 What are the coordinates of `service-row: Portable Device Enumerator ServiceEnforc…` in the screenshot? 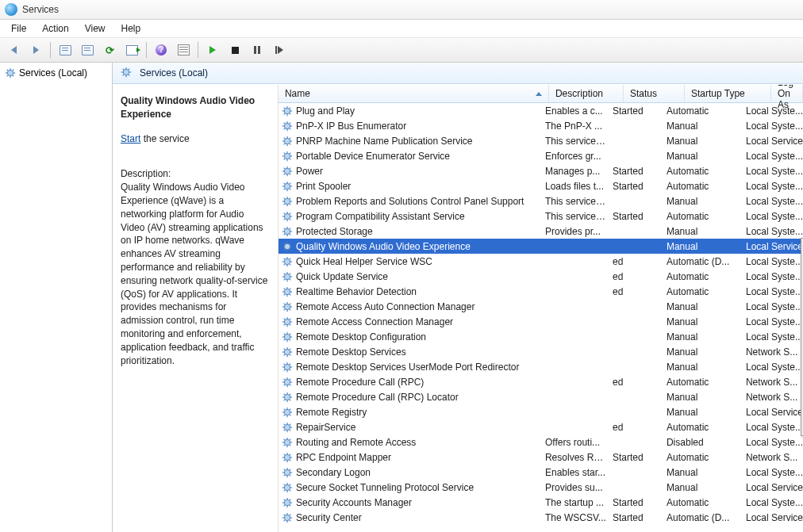 It's located at (541, 155).